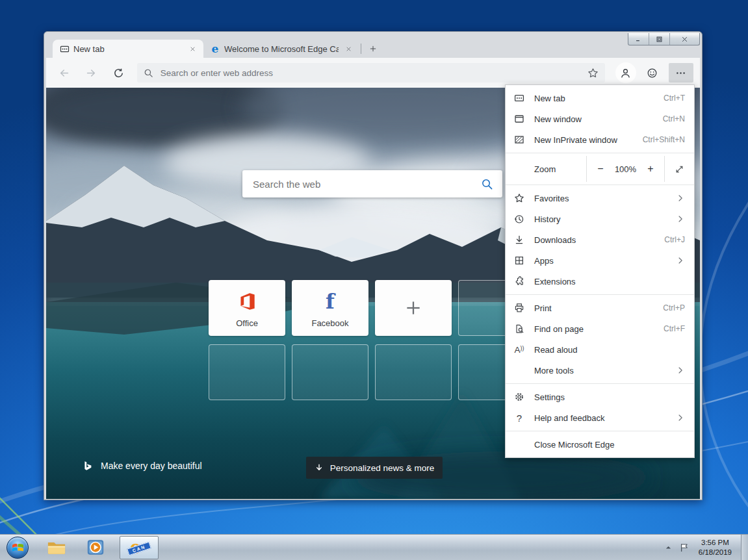  What do you see at coordinates (626, 73) in the screenshot?
I see `profile-button` at bounding box center [626, 73].